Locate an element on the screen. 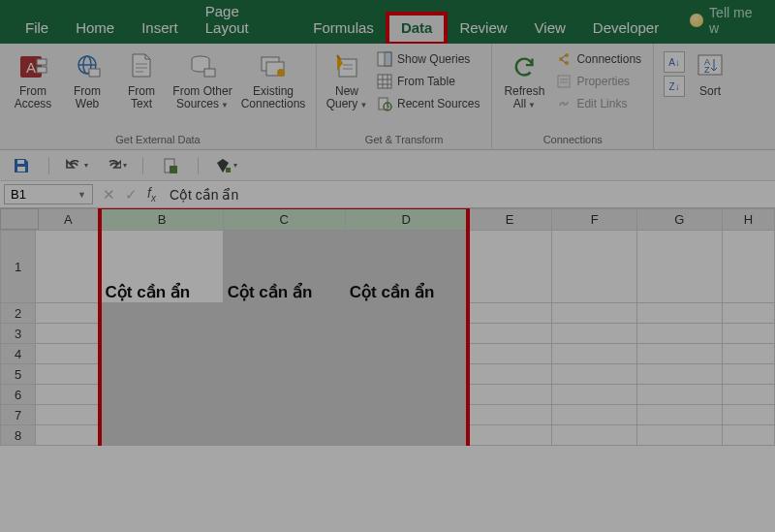  cell-F3 is located at coordinates (595, 333).